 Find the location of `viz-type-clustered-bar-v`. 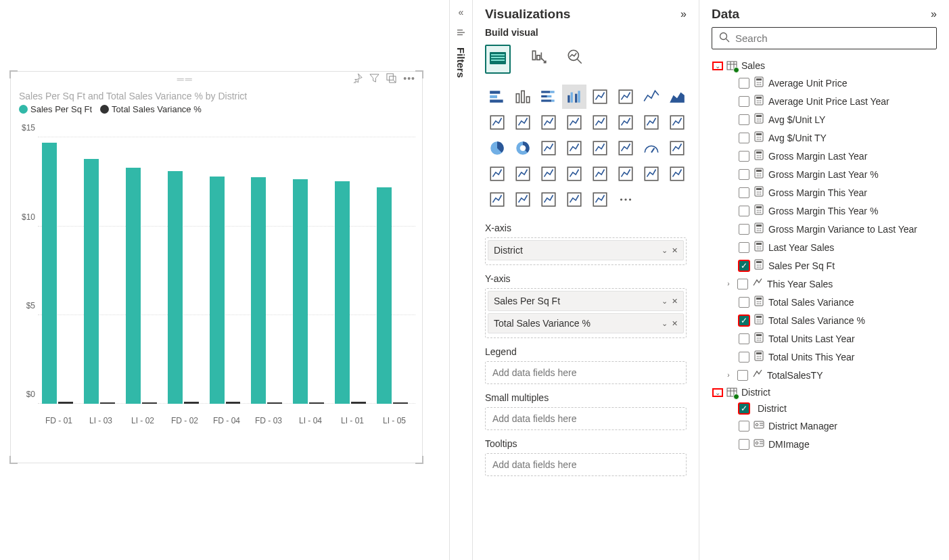

viz-type-clustered-bar-v is located at coordinates (523, 97).